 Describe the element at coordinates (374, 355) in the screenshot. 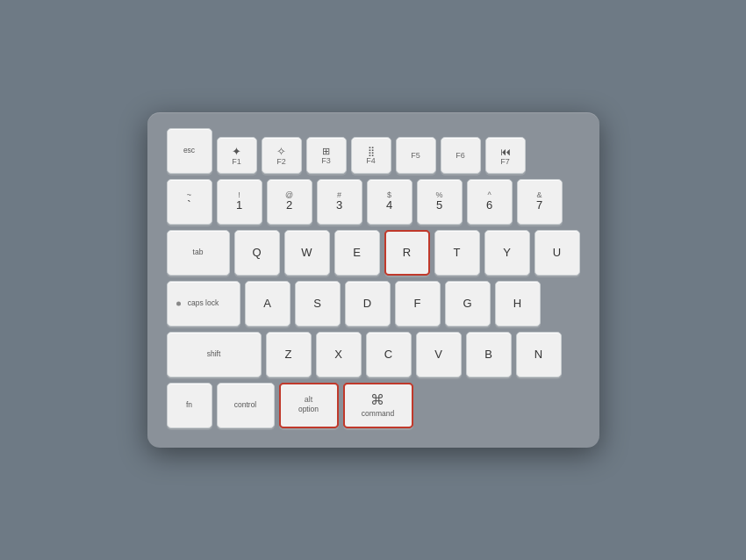

I see `z-row: shift Z X C V B N` at that location.